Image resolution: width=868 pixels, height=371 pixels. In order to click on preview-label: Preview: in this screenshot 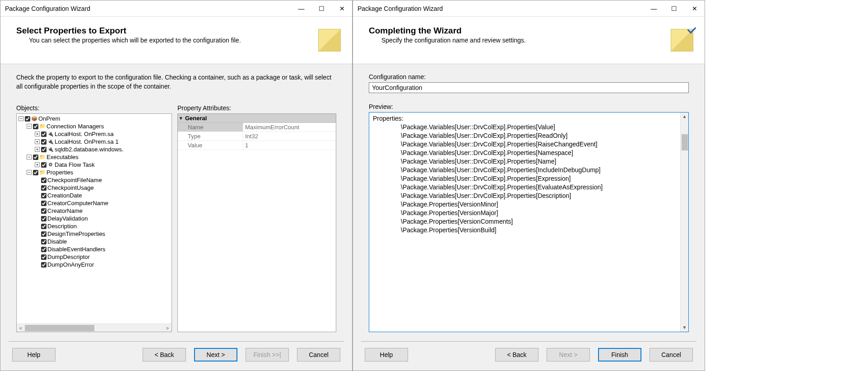, I will do `click(529, 107)`.